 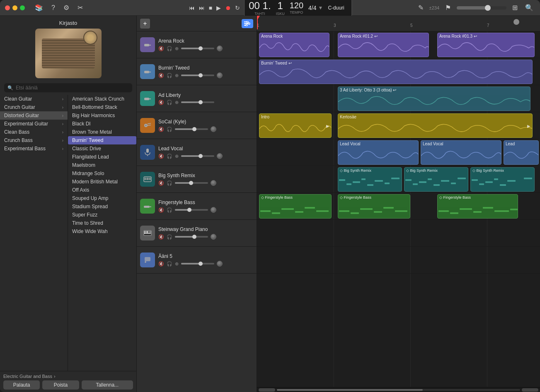 What do you see at coordinates (421, 7) in the screenshot?
I see `pencil-icon: ✎` at bounding box center [421, 7].